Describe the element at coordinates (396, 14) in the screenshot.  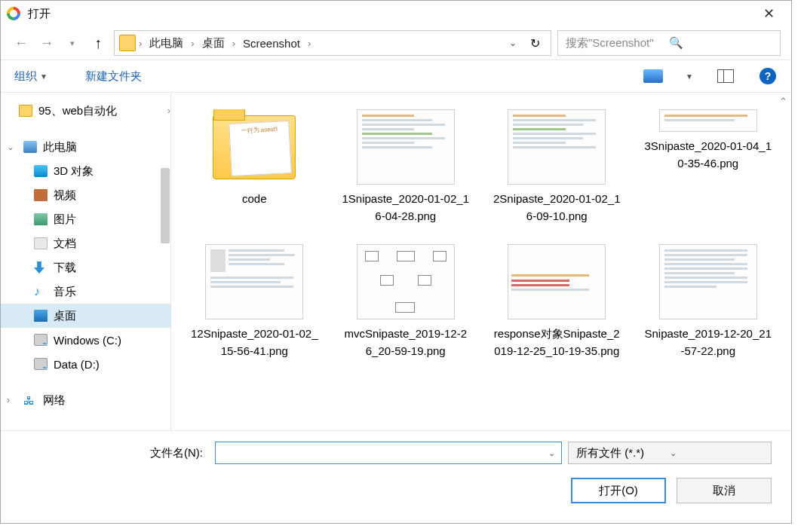
I see `titlebar: 打开 ✕` at that location.